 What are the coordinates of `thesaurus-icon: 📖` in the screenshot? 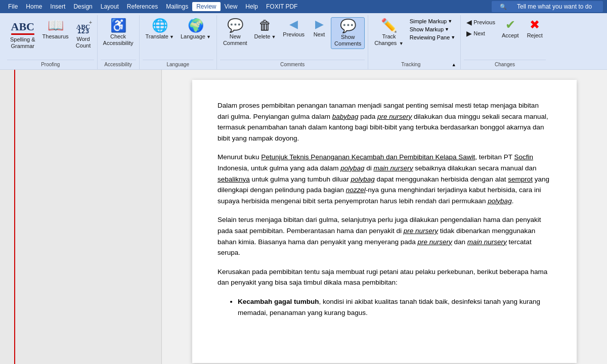 It's located at (56, 25).